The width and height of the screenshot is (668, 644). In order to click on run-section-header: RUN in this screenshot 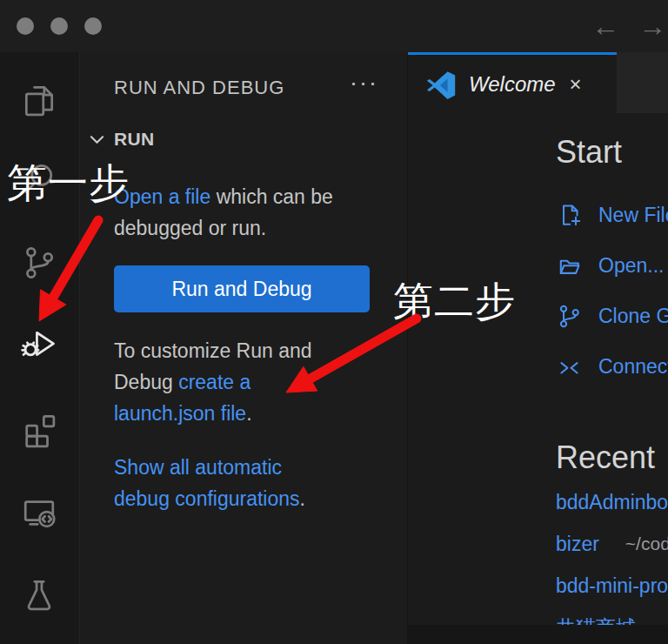, I will do `click(244, 139)`.